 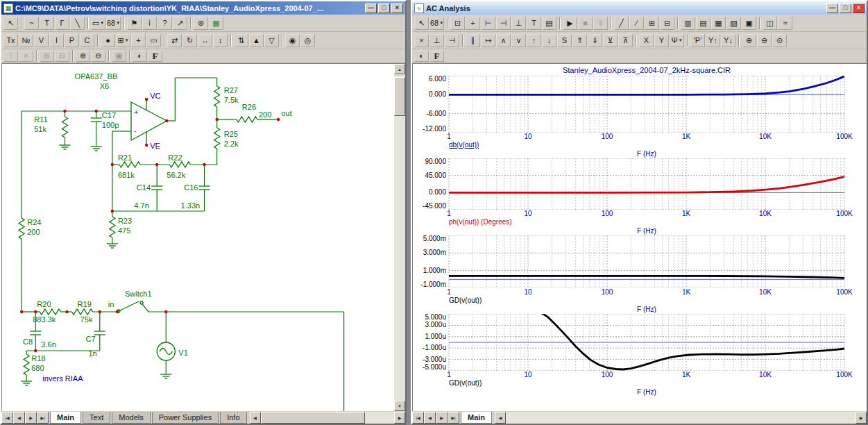 I want to click on label-r20_val: 883.3k, so click(x=44, y=319).